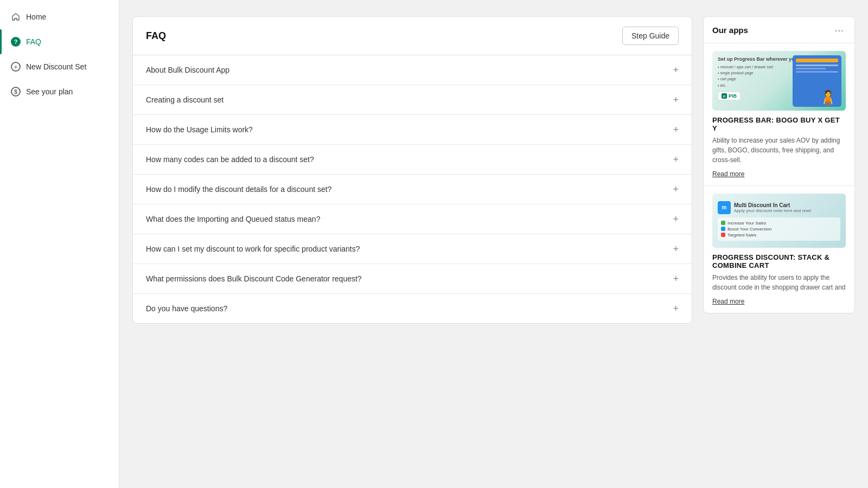  I want to click on app1-pib-badge: P PIB, so click(729, 96).